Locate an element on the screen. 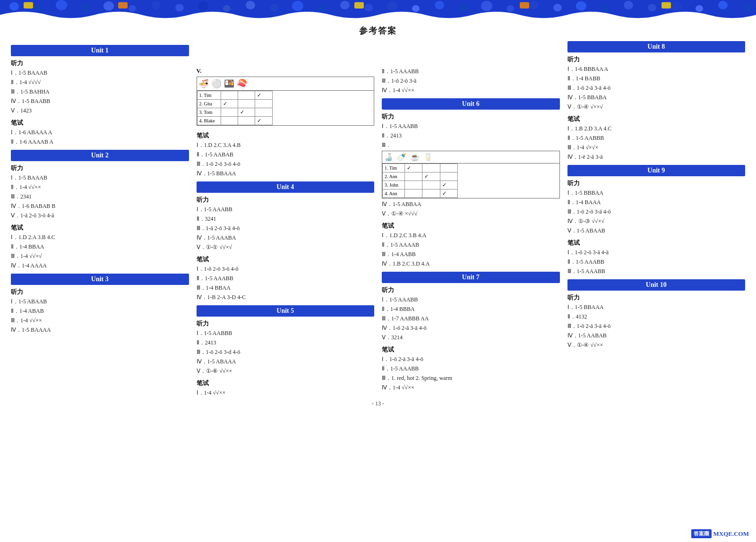 The width and height of the screenshot is (756, 542). unit8-w2: Ⅱ．1-5 AABBB is located at coordinates (657, 138).